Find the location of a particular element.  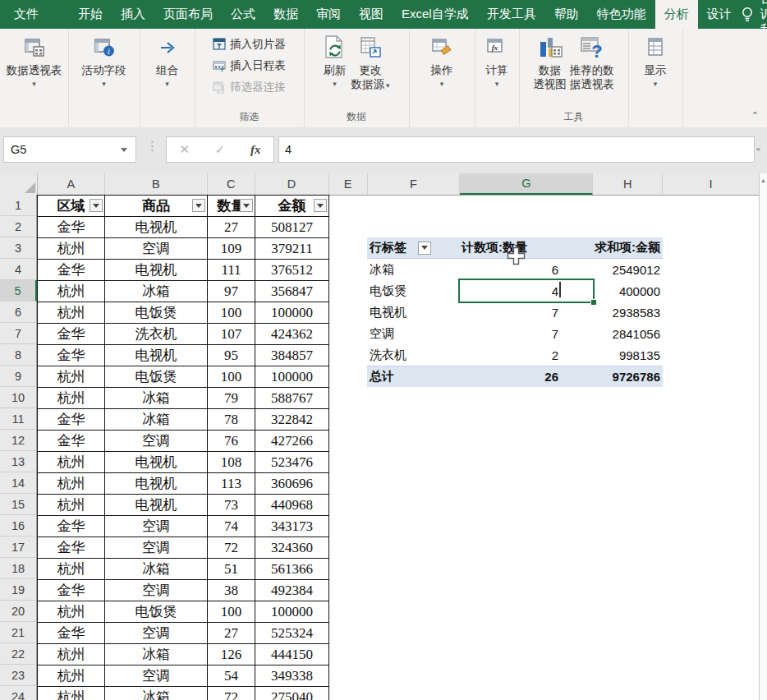

table-cell: 360696 is located at coordinates (292, 484).